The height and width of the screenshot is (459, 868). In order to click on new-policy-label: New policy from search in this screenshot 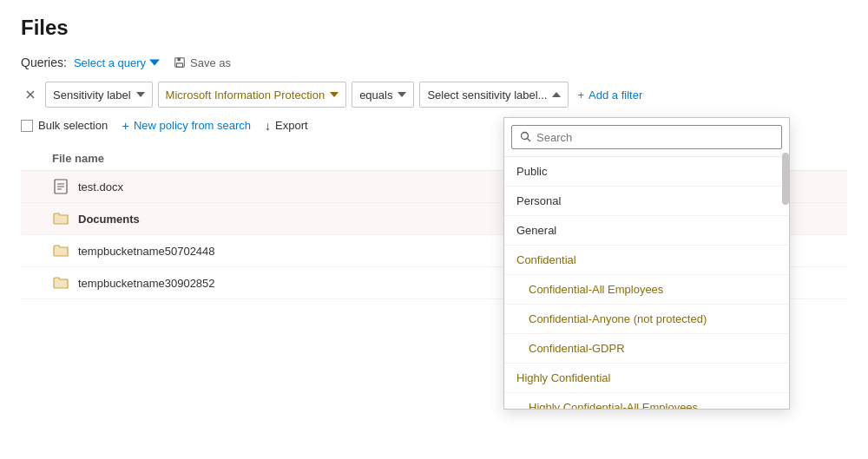, I will do `click(193, 125)`.